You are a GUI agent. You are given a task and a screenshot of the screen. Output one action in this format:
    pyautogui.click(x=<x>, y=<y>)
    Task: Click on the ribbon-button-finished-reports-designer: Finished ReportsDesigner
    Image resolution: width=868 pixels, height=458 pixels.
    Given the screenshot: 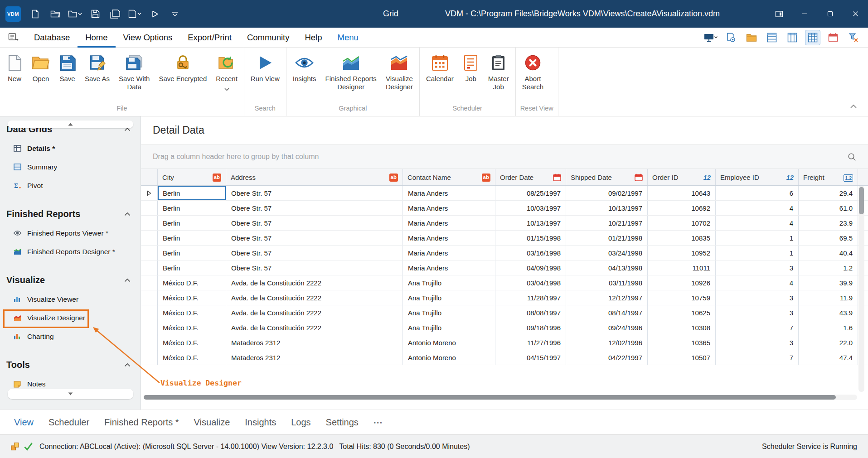 What is the action you would take?
    pyautogui.click(x=351, y=71)
    